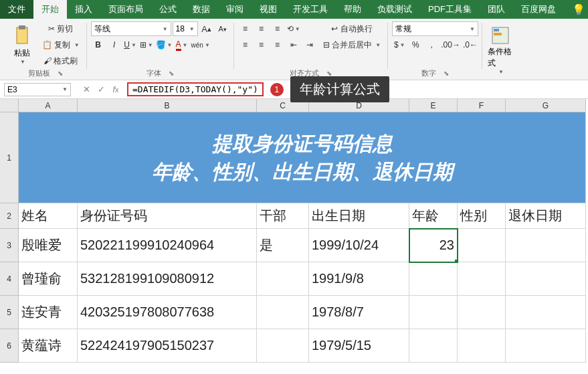 The width and height of the screenshot is (588, 374). Describe the element at coordinates (9, 346) in the screenshot. I see `row-header-6: 6` at that location.